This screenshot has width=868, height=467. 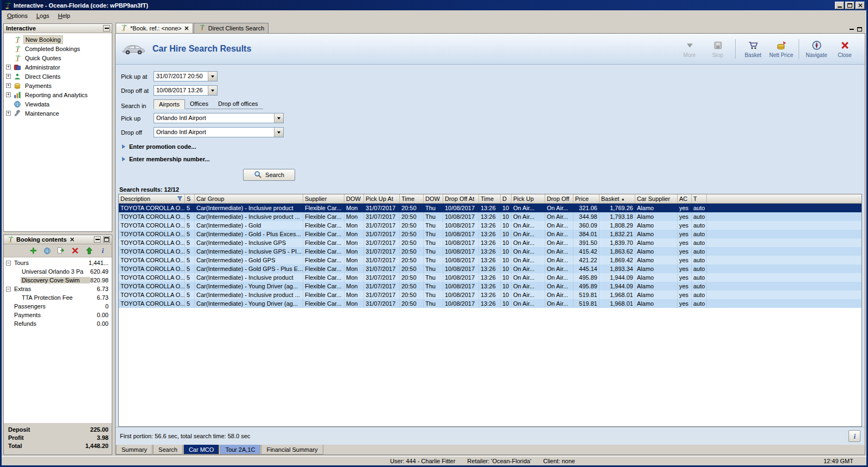 I want to click on menu-help: Help, so click(x=64, y=16).